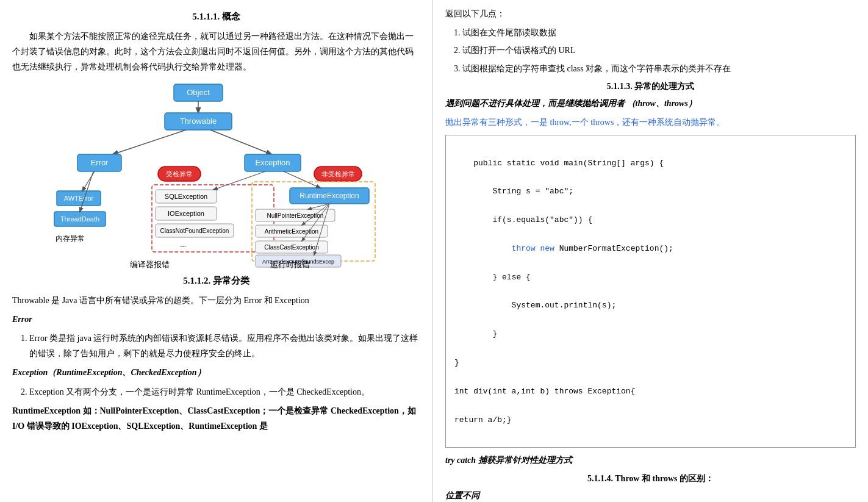  Describe the element at coordinates (78, 198) in the screenshot. I see `svg-text: AWTError` at that location.